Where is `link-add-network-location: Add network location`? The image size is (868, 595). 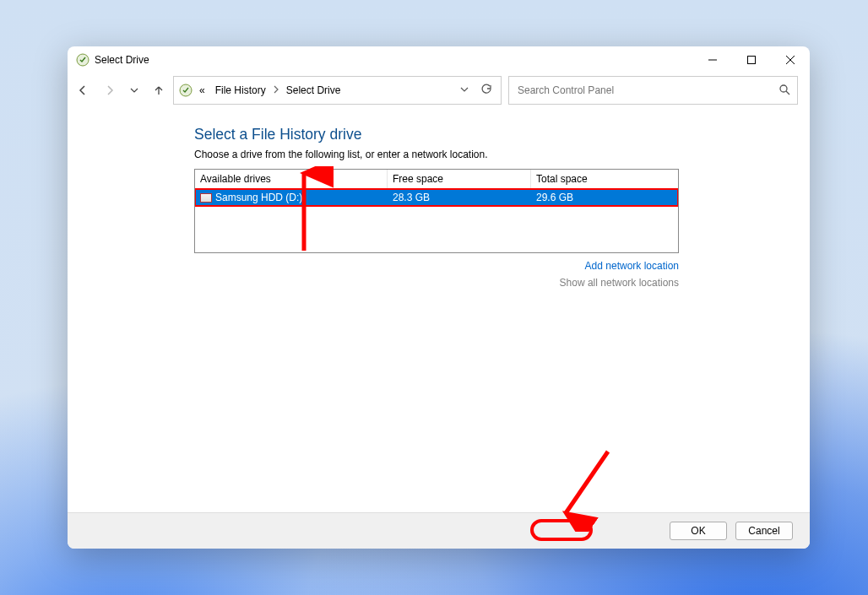
link-add-network-location: Add network location is located at coordinates (437, 266).